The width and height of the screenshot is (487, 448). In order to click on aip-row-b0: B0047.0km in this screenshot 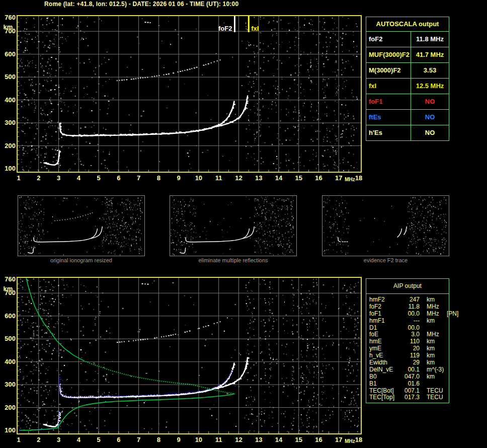, I will do `click(409, 377)`.